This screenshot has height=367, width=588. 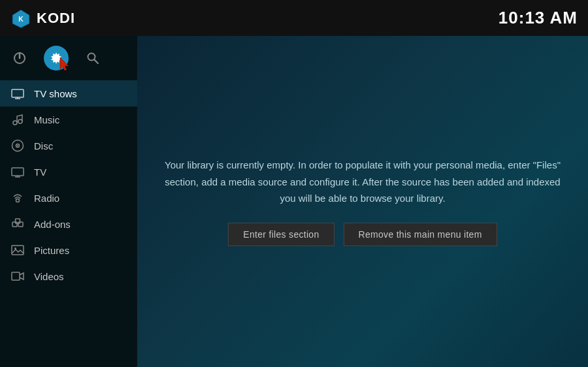 What do you see at coordinates (56, 94) in the screenshot?
I see `tv-shows-label: TV shows` at bounding box center [56, 94].